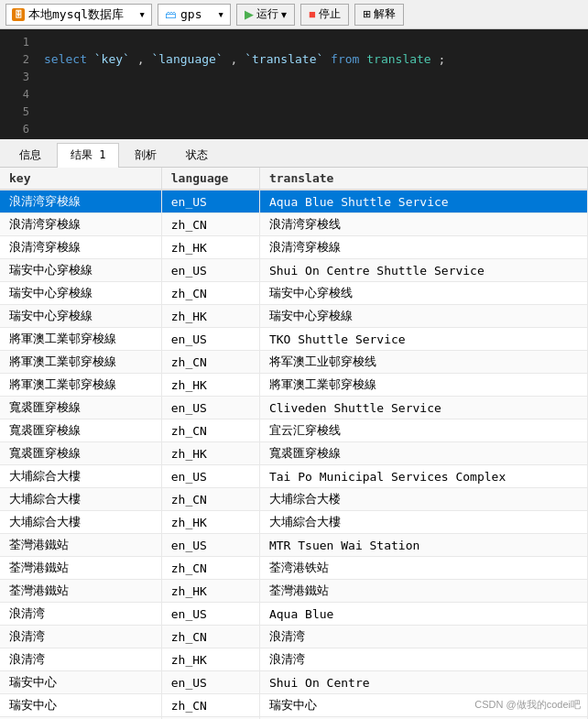  I want to click on cell-translate: 瑞安中心穿梭線, so click(423, 317).